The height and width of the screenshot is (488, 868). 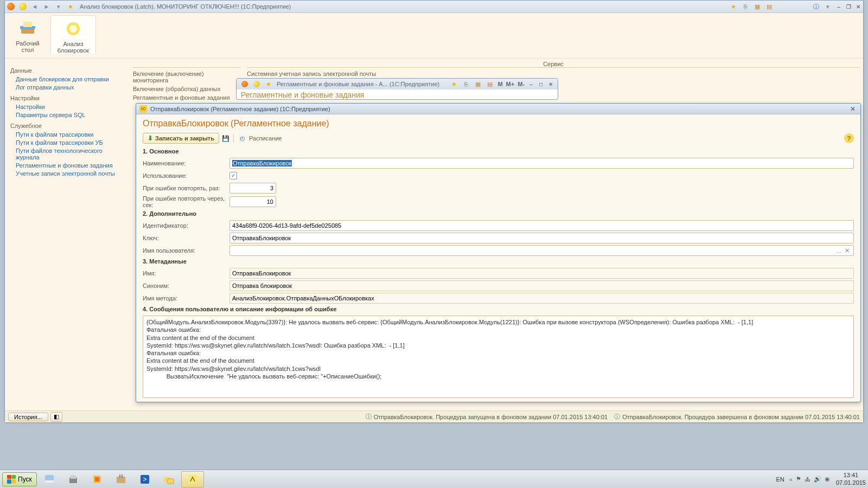 What do you see at coordinates (397, 89) in the screenshot?
I see `background-window: ★ Регламентные и фоновые задания - А... …` at bounding box center [397, 89].